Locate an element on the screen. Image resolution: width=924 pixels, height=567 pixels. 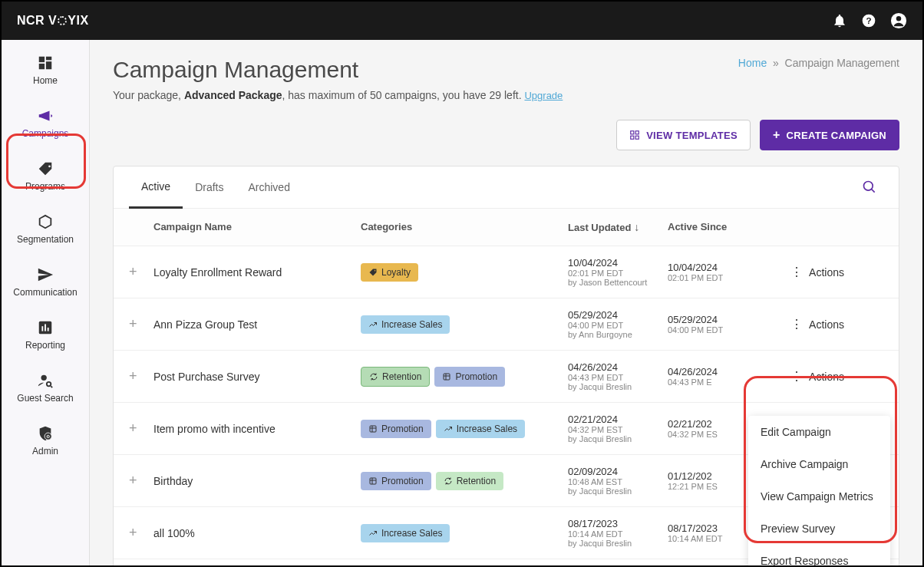
megaphone-icon is located at coordinates (45, 116).